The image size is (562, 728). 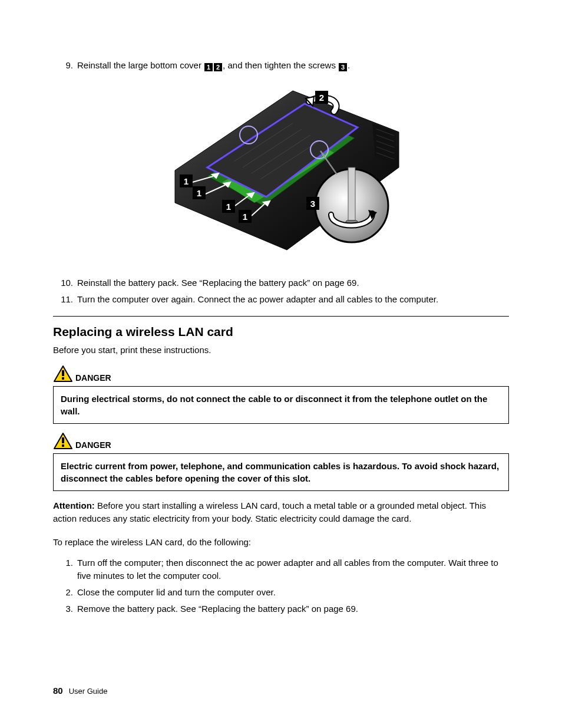 I want to click on step-body: Turn off the computer; then disconnect t…, so click(x=293, y=569).